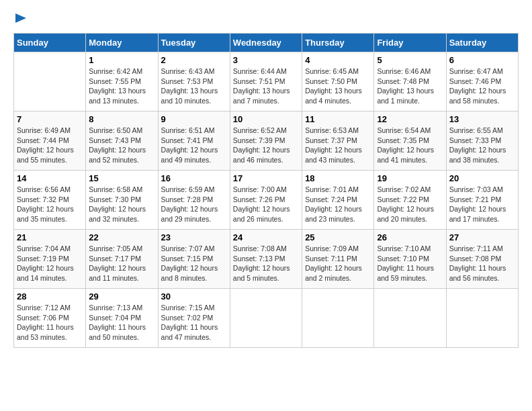  Describe the element at coordinates (266, 82) in the screenshot. I see `calendar-cell: 3Sunrise: 6:44 AMSunset: 7:51 PMDaylight…` at that location.